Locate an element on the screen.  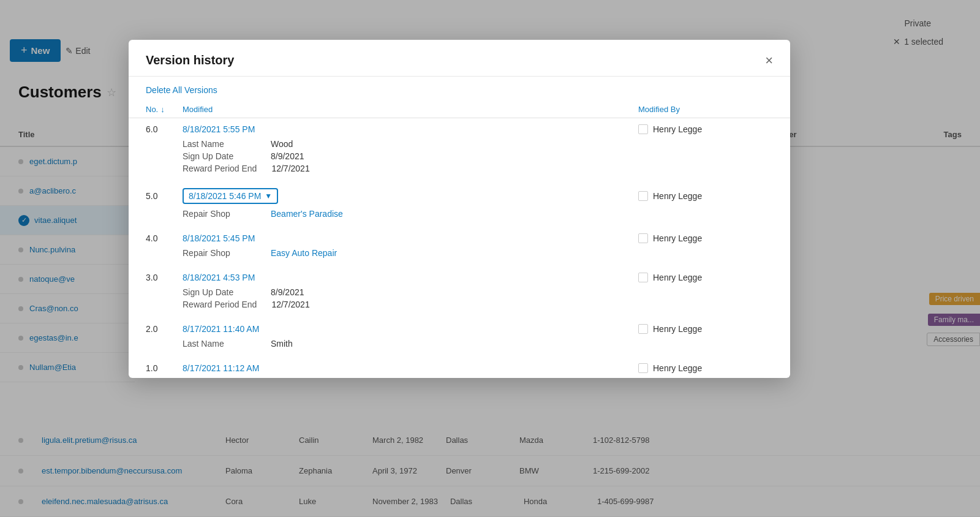
version-number: 1.0 is located at coordinates (164, 368).